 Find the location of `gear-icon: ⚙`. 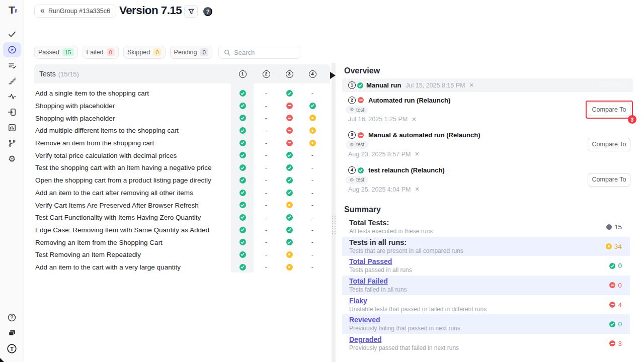

gear-icon: ⚙ is located at coordinates (12, 159).